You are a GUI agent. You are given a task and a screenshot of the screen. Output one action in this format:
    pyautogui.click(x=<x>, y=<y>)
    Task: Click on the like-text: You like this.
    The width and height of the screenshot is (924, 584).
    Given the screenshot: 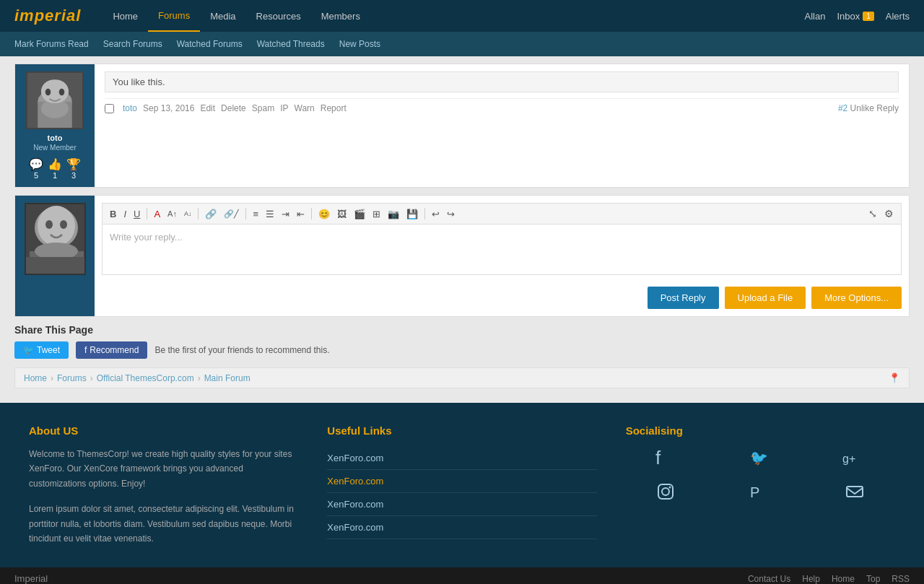 What is the action you would take?
    pyautogui.click(x=139, y=82)
    